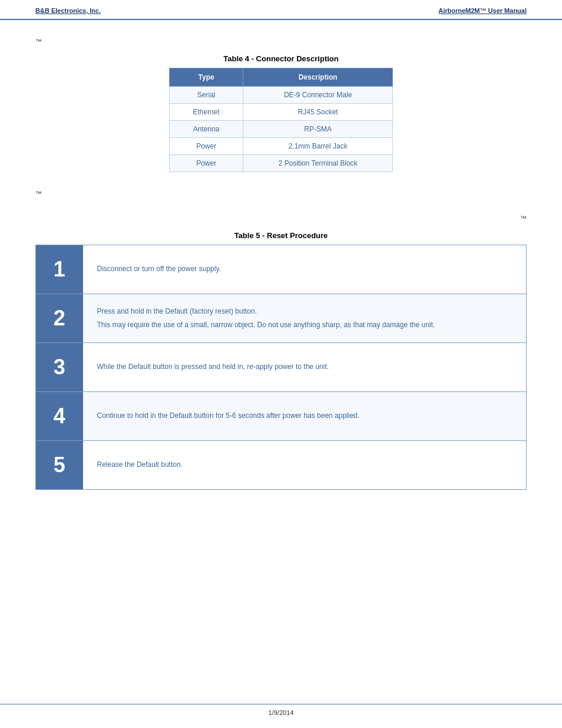 The height and width of the screenshot is (728, 562). I want to click on connector-type-cell: Serial, so click(206, 95).